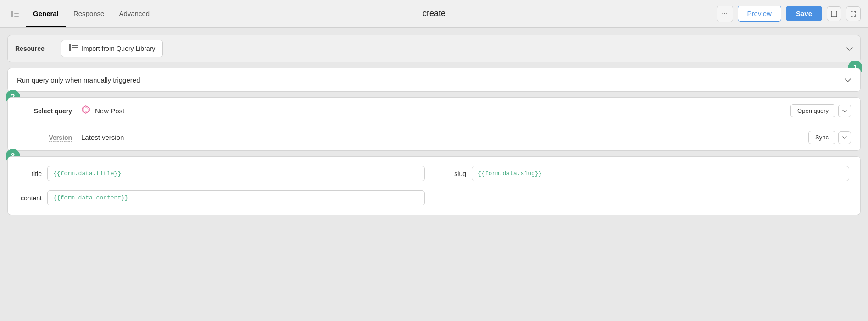  Describe the element at coordinates (434, 80) in the screenshot. I see `trigger-row: Run query only when manually triggered` at that location.